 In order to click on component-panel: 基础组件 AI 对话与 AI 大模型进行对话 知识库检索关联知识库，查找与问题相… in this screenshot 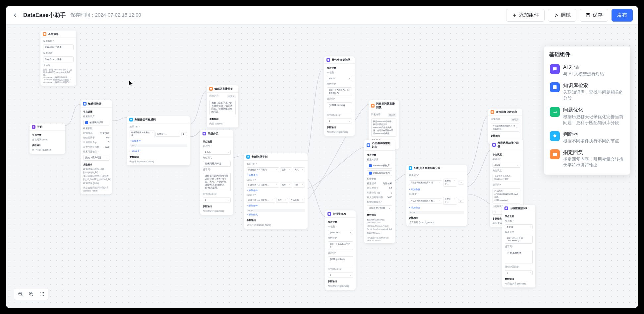, I will do `click(587, 111)`.